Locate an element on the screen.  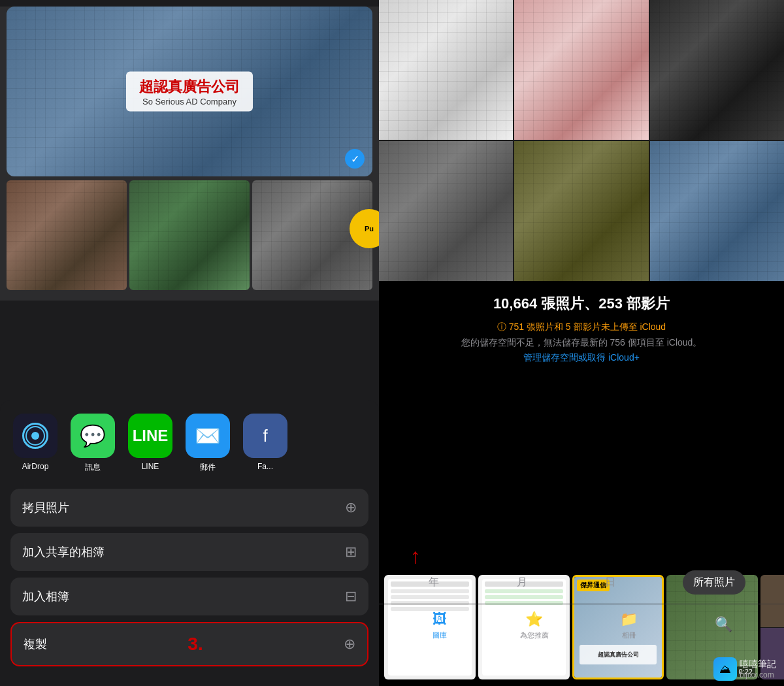
copy-photo-label: 拷貝照片 is located at coordinates (46, 508).